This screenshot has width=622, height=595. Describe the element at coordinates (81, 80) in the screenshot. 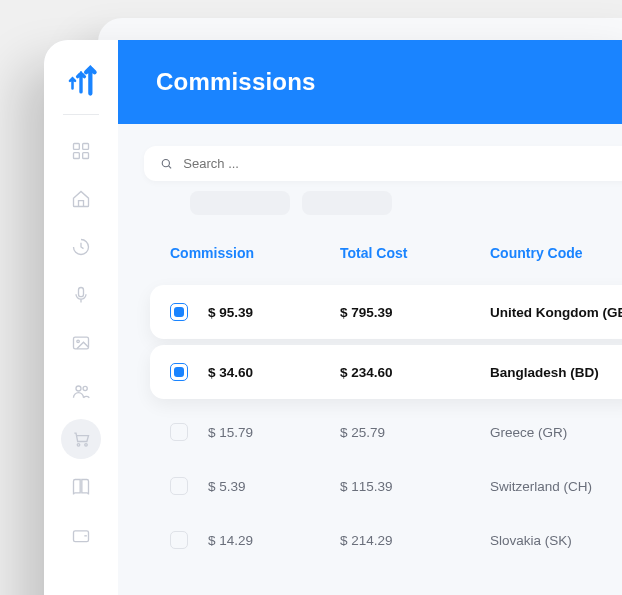

I see `logo-icon` at that location.